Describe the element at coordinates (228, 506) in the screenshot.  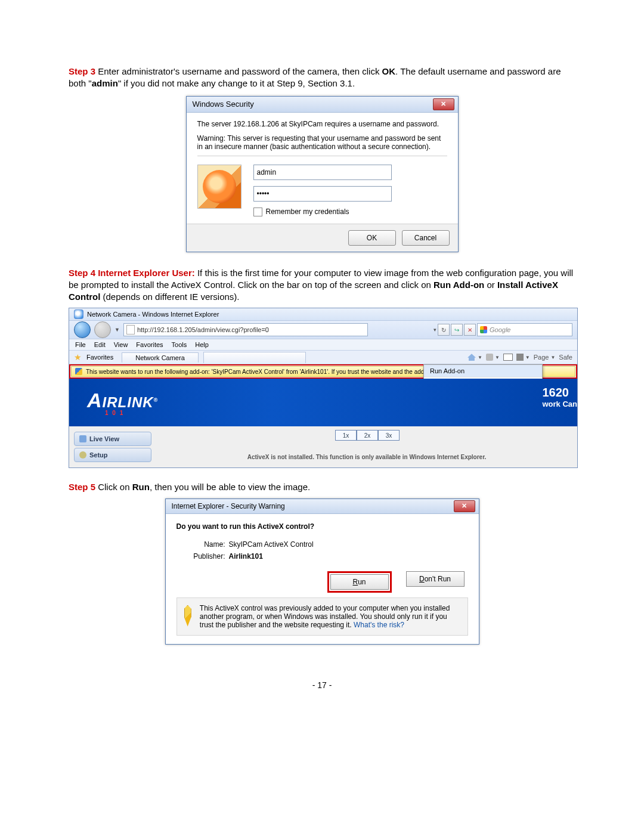
I see `dialog-title: Internet Explorer - Security Warning` at that location.